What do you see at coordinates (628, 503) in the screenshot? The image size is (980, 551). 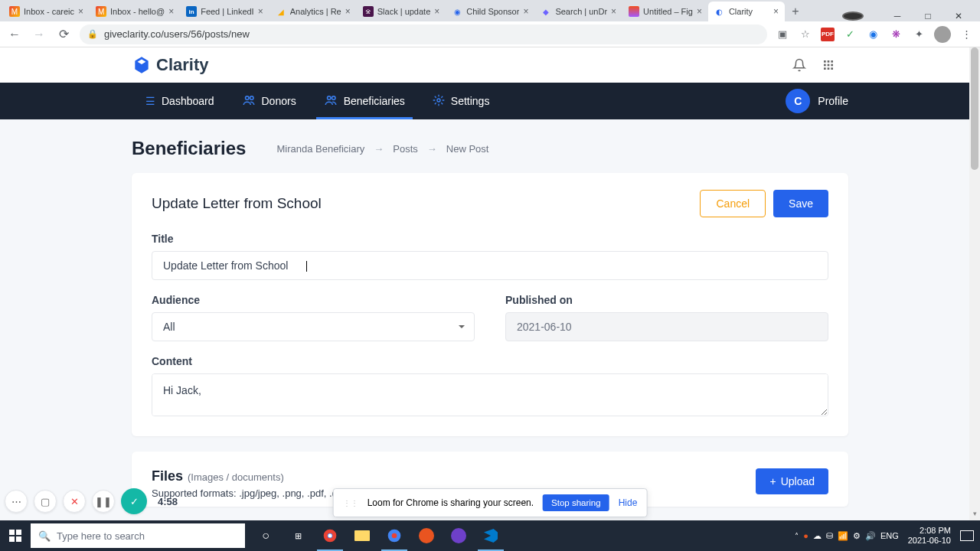 I see `hide-share-bar-button: Hide` at bounding box center [628, 503].